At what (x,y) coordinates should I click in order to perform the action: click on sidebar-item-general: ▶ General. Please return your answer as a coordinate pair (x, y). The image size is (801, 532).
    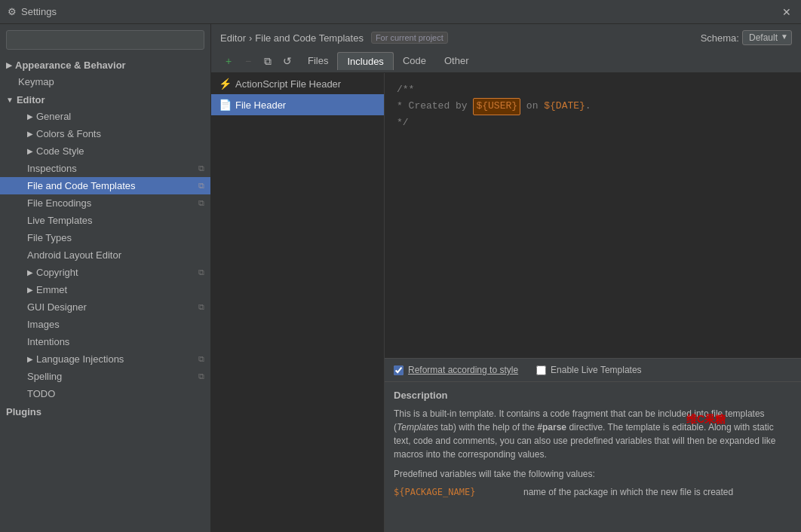
    Looking at the image, I should click on (106, 116).